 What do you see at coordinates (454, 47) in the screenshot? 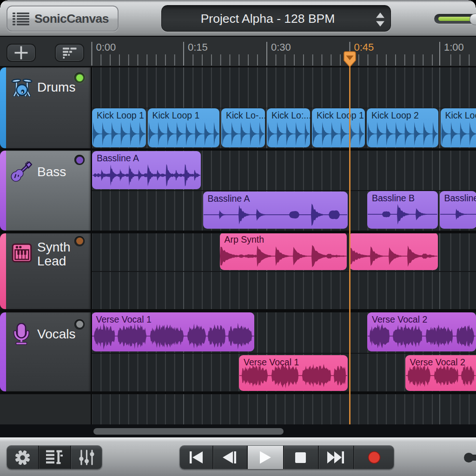
I see `svg-text: 1:00` at bounding box center [454, 47].